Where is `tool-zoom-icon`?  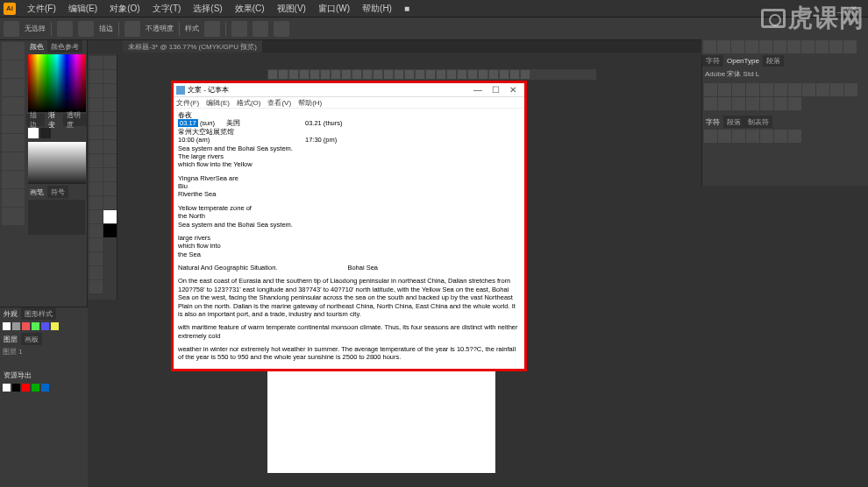 tool-zoom-icon is located at coordinates (110, 203).